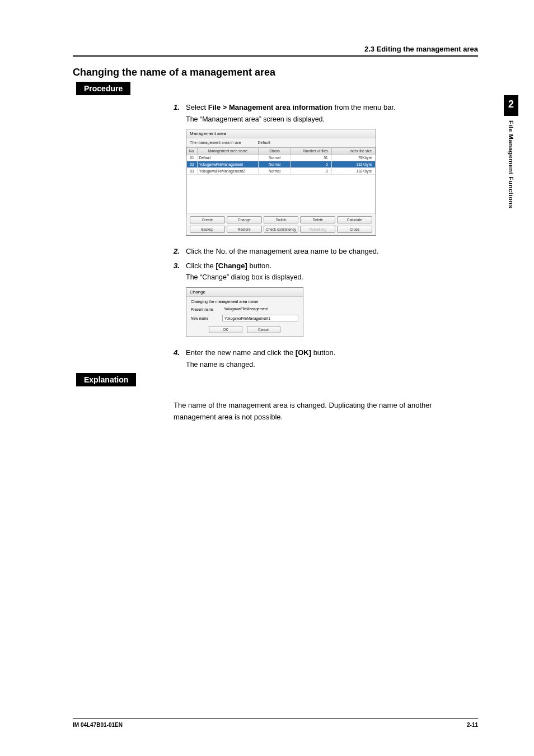  Describe the element at coordinates (215, 142) in the screenshot. I see `inuse-label: The management area in use` at that location.